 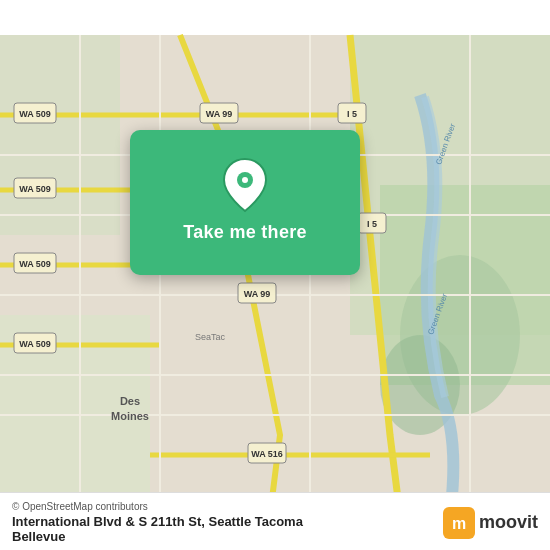 I want to click on moovit-icon: m, so click(x=459, y=523).